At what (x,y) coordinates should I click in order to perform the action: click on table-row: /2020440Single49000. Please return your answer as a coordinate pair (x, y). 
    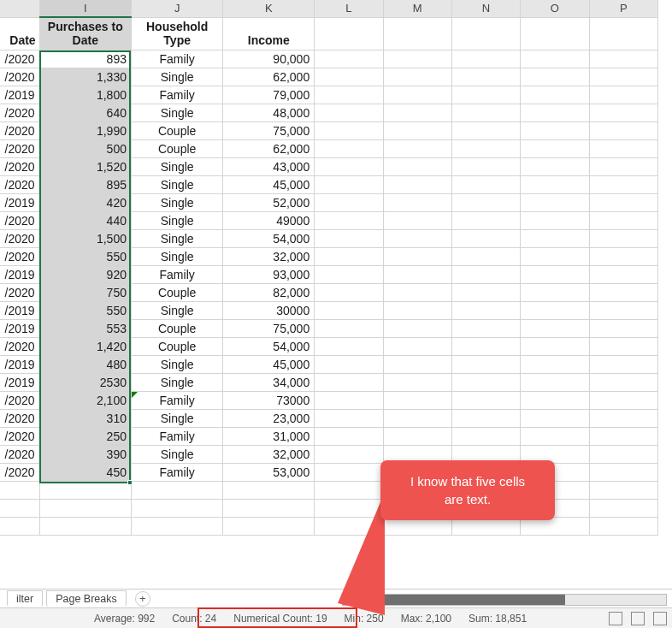
    Looking at the image, I should click on (329, 221).